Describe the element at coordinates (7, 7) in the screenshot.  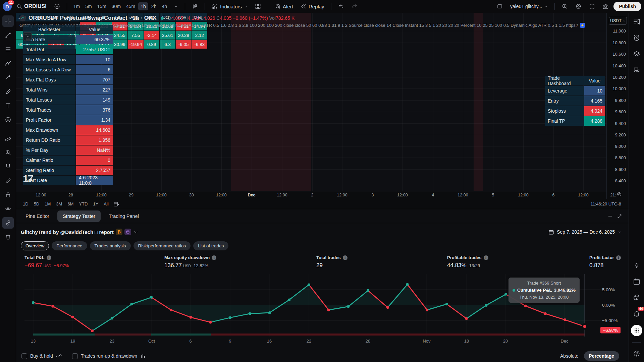
I see `user-avatar: D 11` at that location.